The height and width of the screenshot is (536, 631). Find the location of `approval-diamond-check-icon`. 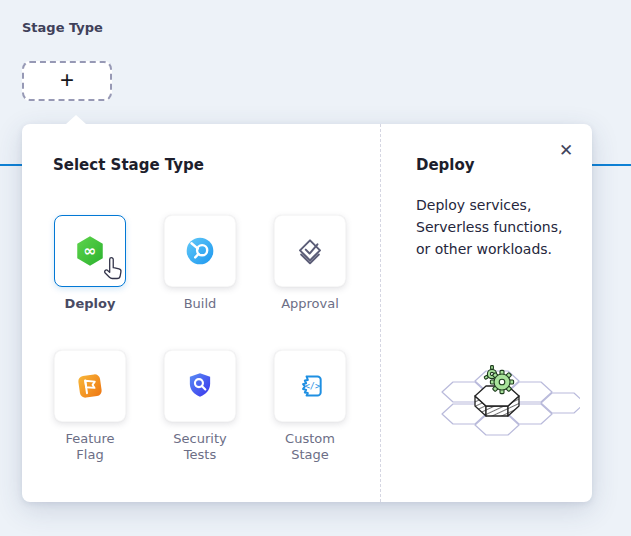

approval-diamond-check-icon is located at coordinates (310, 251).